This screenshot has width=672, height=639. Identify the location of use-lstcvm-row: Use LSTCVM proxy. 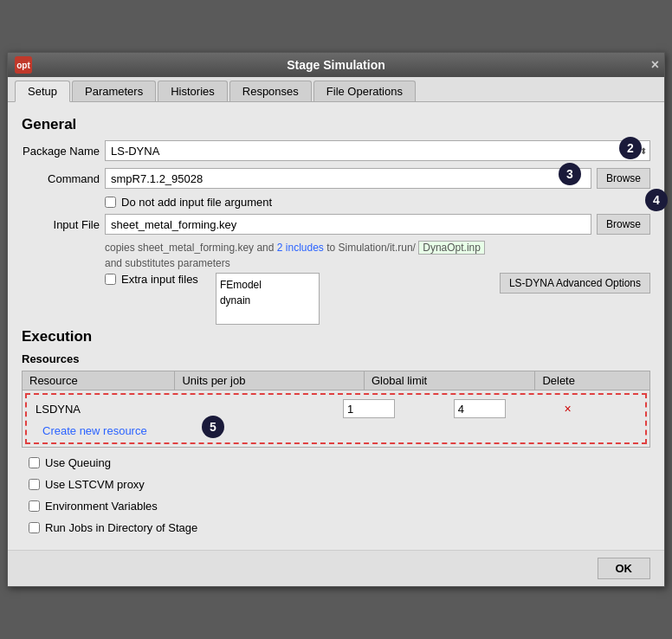
(339, 485).